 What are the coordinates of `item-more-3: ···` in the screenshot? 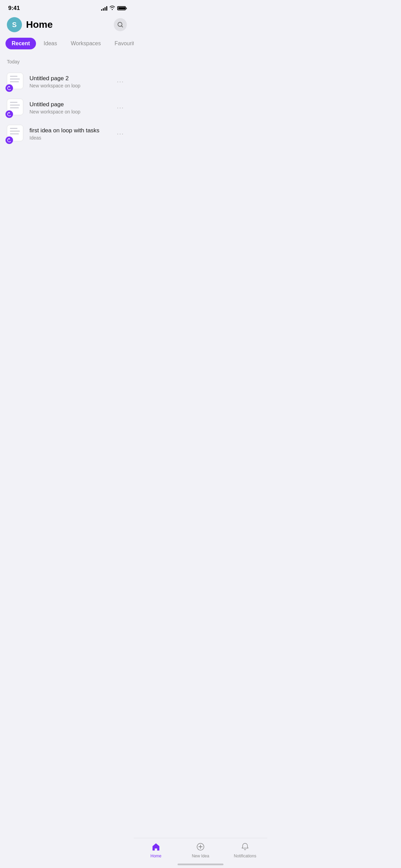 It's located at (121, 134).